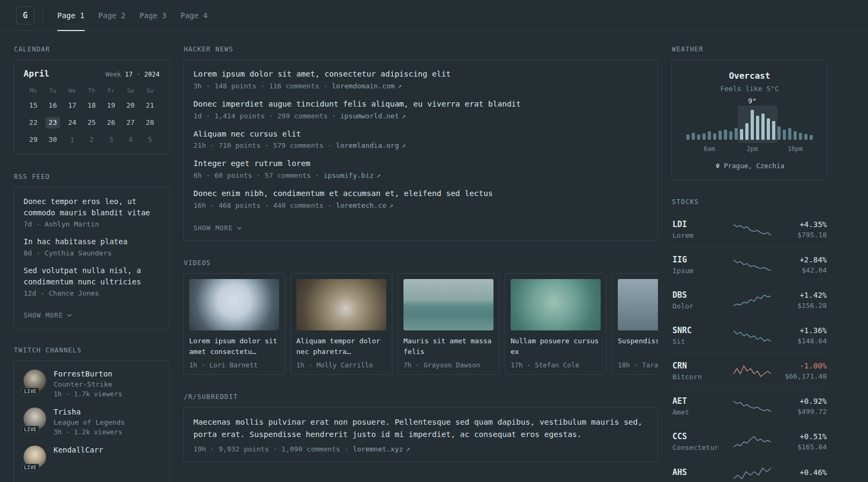 Image resolution: width=868 pixels, height=482 pixels. I want to click on stock-row: SNRCSit +1.36%$148.64, so click(750, 336).